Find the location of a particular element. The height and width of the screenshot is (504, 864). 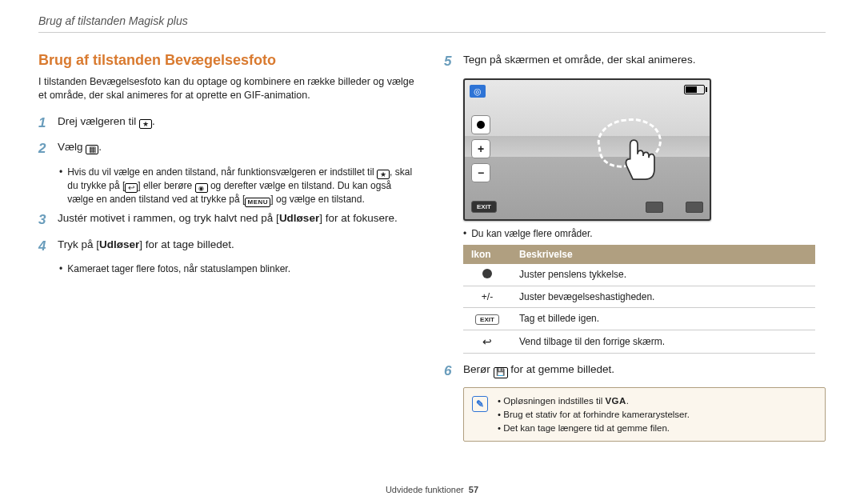

back-button-icon is located at coordinates (131, 188).